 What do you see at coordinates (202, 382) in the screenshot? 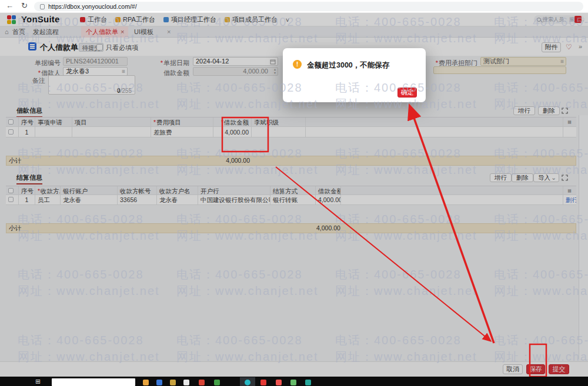
I see `taskbar-icon-app-red` at bounding box center [202, 382].